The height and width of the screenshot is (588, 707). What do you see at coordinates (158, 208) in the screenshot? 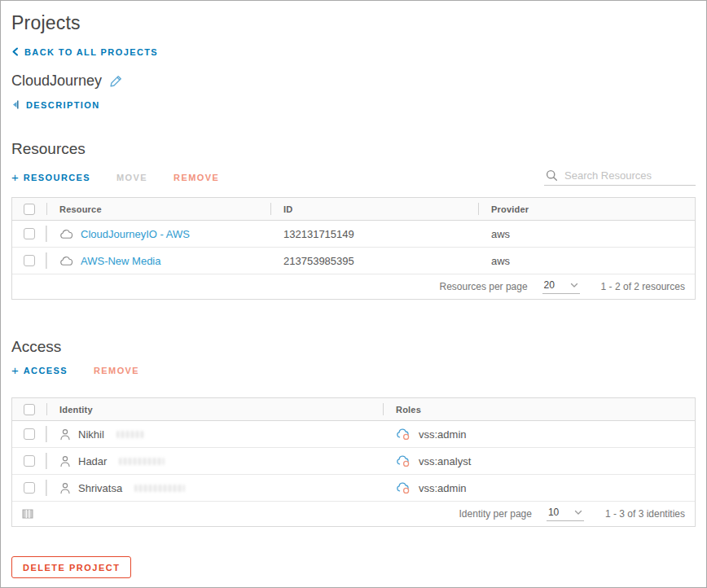
I see `column-header-resource: Resource` at bounding box center [158, 208].